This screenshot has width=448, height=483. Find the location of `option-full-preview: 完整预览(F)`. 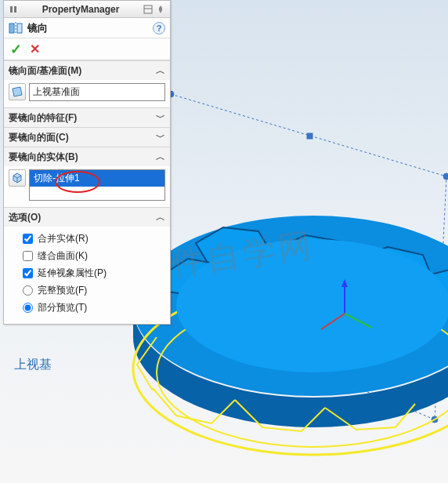

option-full-preview: 完整预览(F) is located at coordinates (94, 290).